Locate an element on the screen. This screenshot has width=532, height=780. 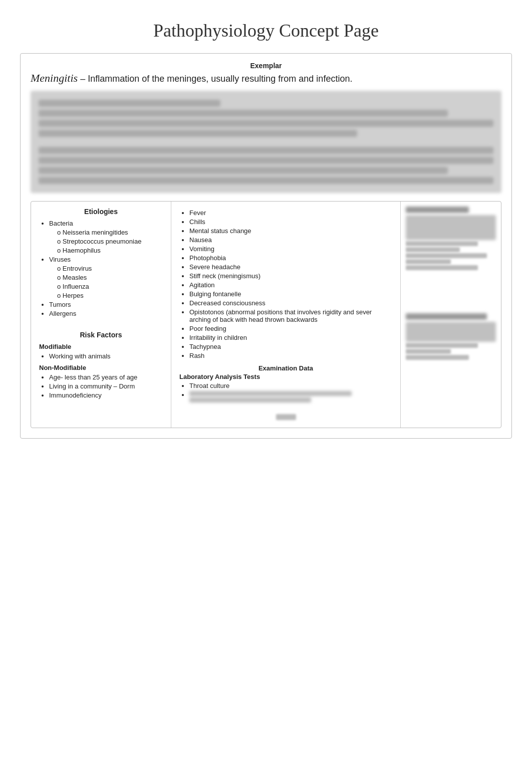
risk-factors-title: Risk Factors is located at coordinates (101, 335).